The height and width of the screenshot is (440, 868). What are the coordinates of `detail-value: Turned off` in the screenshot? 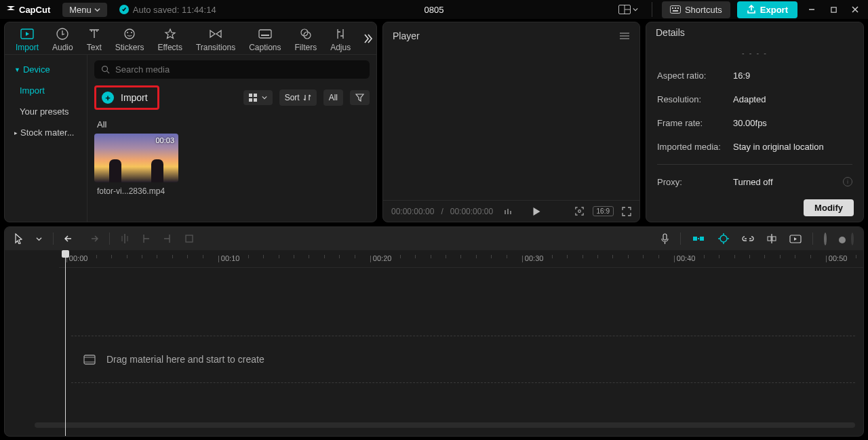 It's located at (753, 182).